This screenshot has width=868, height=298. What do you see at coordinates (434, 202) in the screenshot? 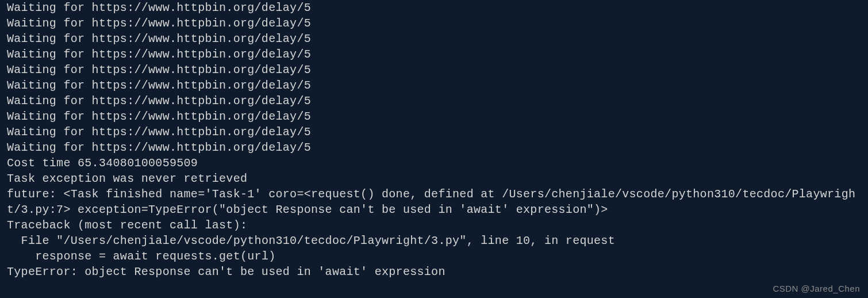
I see `terminal-future-info: future: <Task finished name='Task-1' cor…` at bounding box center [434, 202].